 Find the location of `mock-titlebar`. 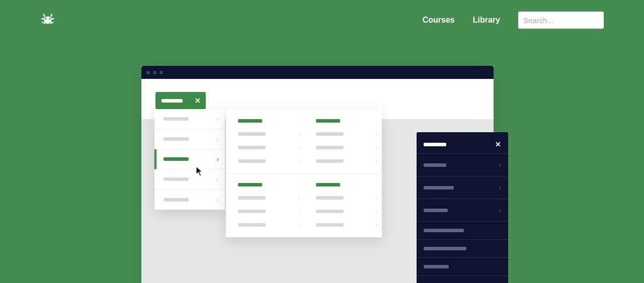

mock-titlebar is located at coordinates (317, 72).